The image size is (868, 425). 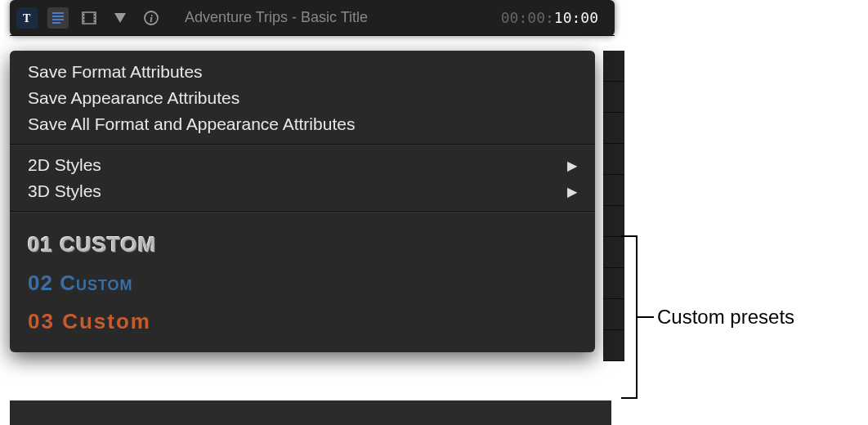 I want to click on callout-custom-presets: Custom presets, so click(x=708, y=317).